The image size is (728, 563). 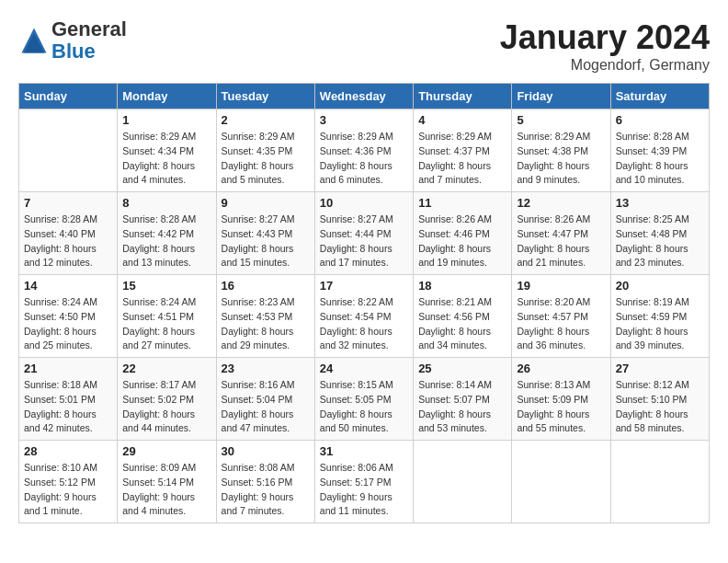 I want to click on calendar-cell: 23Sunrise: 8:16 AMSunset: 5:04 PMDayligh…, so click(x=265, y=399).